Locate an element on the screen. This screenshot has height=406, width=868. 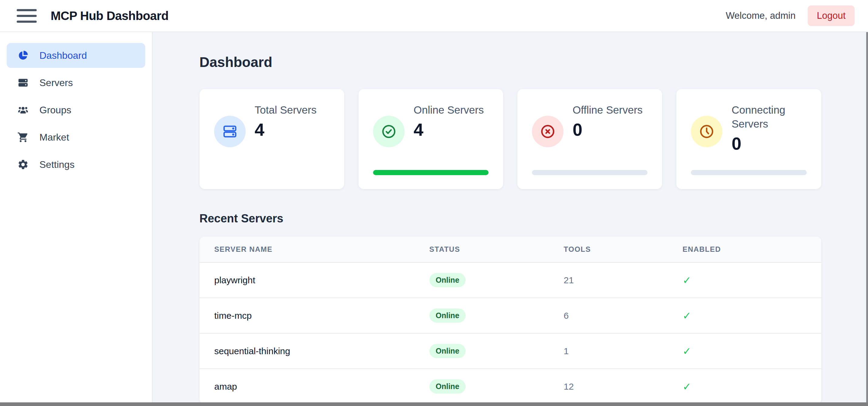
server-name: playwright is located at coordinates (314, 280).